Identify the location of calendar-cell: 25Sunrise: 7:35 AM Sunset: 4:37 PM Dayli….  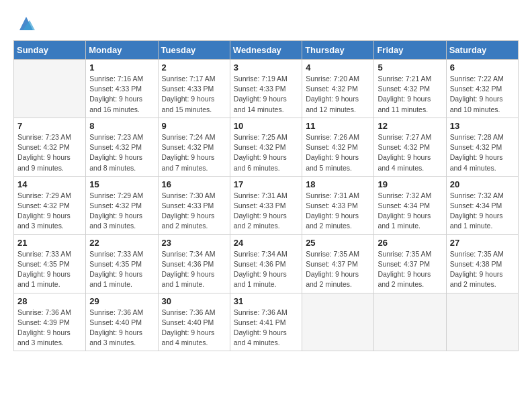
(339, 263).